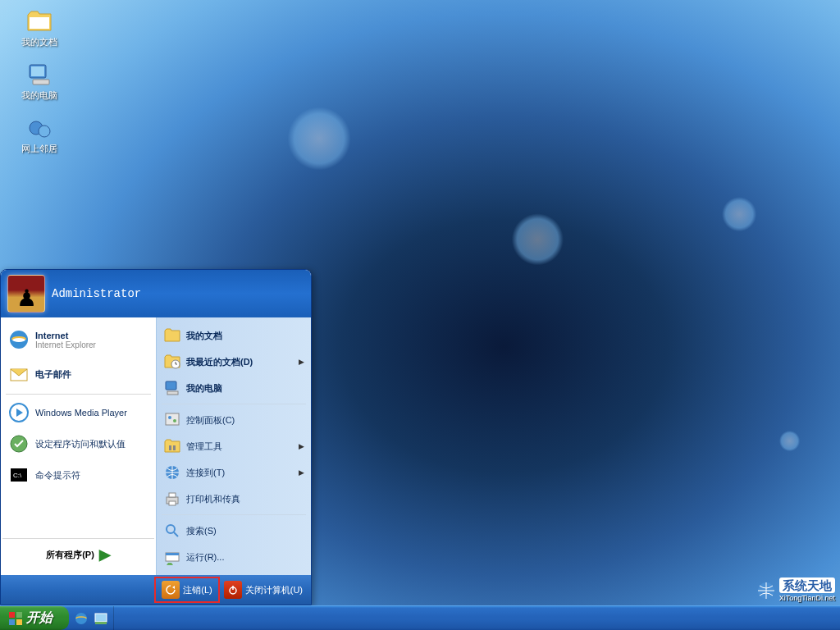 Image resolution: width=840 pixels, height=630 pixels. Describe the element at coordinates (39, 82) in the screenshot. I see `desktop-icon-grid: 我的文档 我的电脑 网上邻居` at that location.